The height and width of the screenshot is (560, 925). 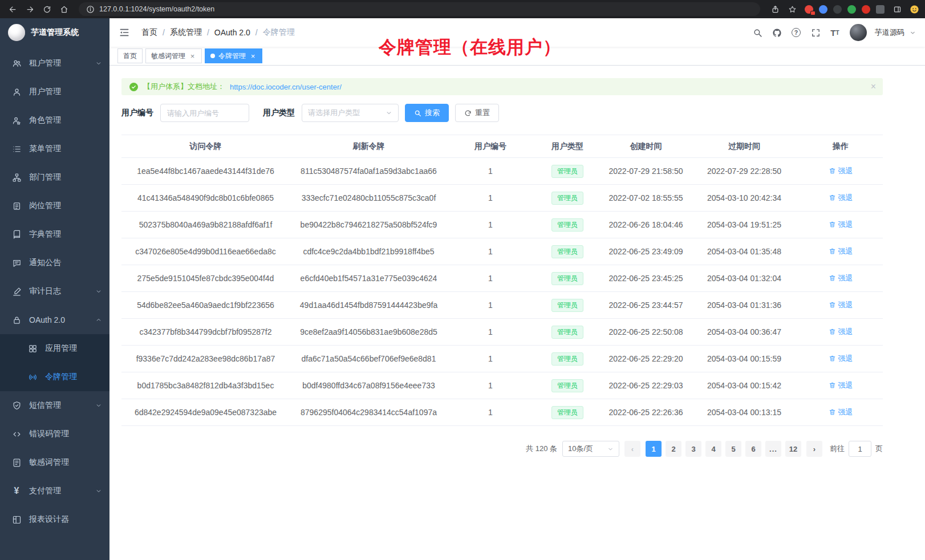 I want to click on sidebar-item-oauth: OAuth 2.0, so click(x=55, y=320).